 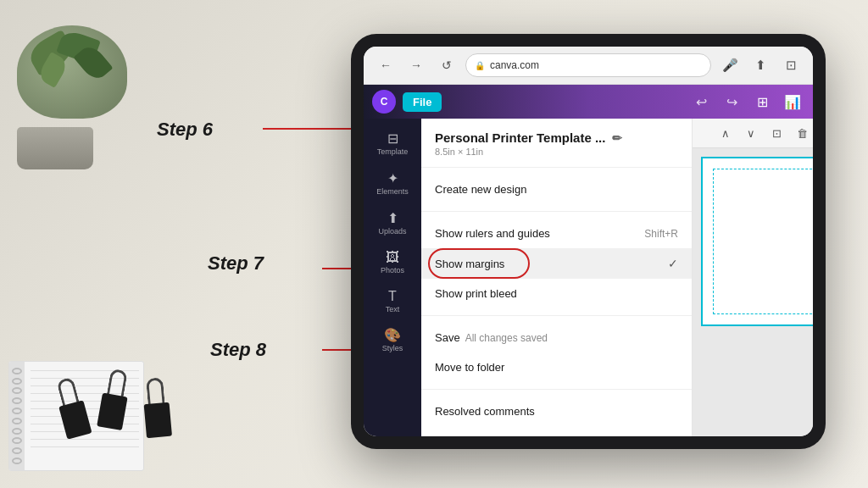 I want to click on undo-button: ↩, so click(x=701, y=102).